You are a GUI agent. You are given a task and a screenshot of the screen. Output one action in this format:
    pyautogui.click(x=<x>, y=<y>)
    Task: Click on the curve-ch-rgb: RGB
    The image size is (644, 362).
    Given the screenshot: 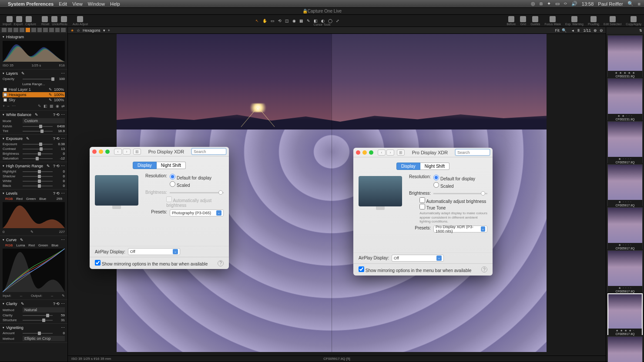 What is the action you would take?
    pyautogui.click(x=9, y=245)
    